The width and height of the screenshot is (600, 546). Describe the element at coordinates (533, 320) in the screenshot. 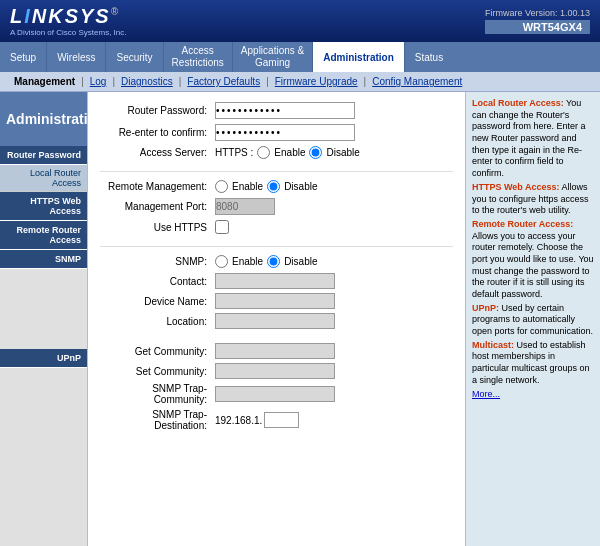

I see `upnp-text: UPnP: Used by certain programs to automa…` at that location.